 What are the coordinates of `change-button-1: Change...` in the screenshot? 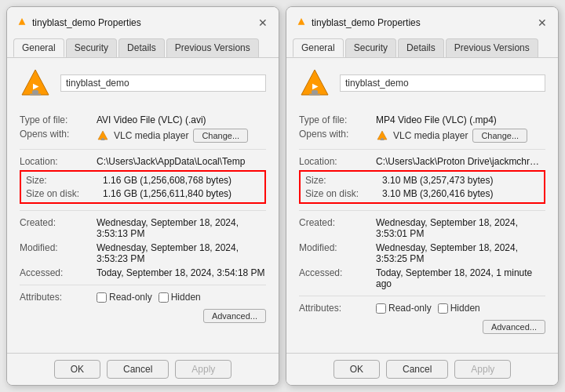 It's located at (221, 136).